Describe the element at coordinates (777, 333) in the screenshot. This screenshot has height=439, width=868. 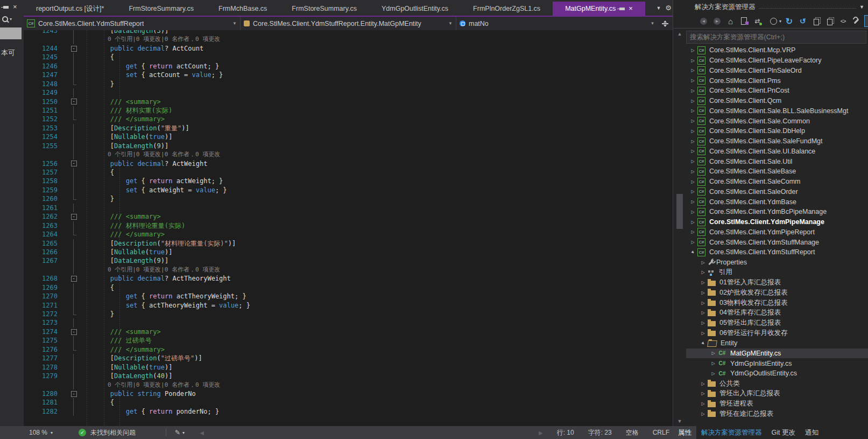
I see `tree-item: ▷06管坯运行年月收发存` at that location.